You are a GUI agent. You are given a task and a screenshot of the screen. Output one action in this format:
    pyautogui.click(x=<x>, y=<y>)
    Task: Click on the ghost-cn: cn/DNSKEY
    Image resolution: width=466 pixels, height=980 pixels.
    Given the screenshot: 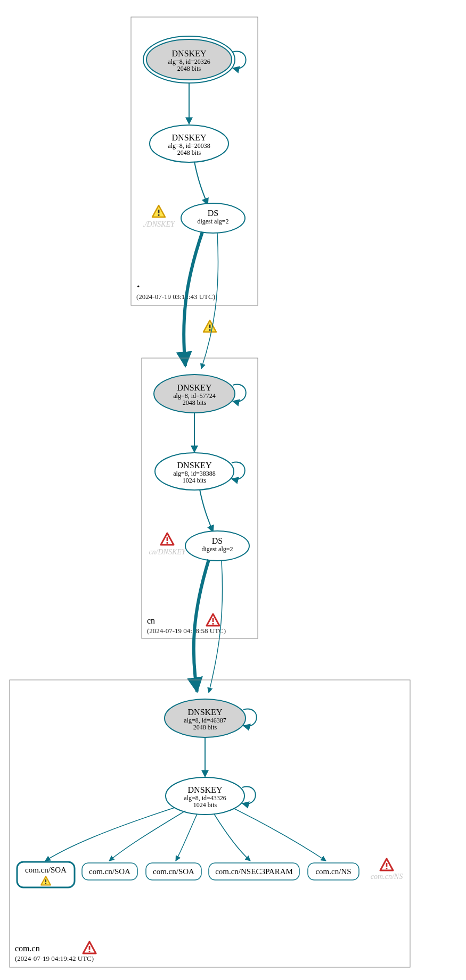 What is the action you would take?
    pyautogui.click(x=167, y=552)
    